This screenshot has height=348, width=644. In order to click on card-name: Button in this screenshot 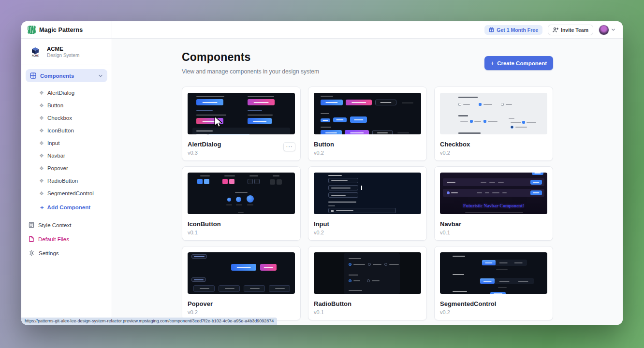, I will do `click(367, 144)`.